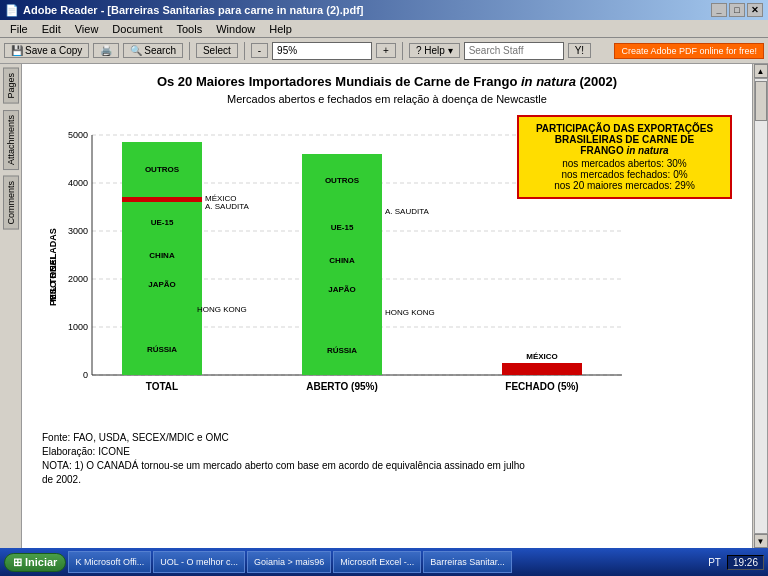 The width and height of the screenshot is (768, 576). What do you see at coordinates (217, 50) in the screenshot?
I see `select-button: Select` at bounding box center [217, 50].